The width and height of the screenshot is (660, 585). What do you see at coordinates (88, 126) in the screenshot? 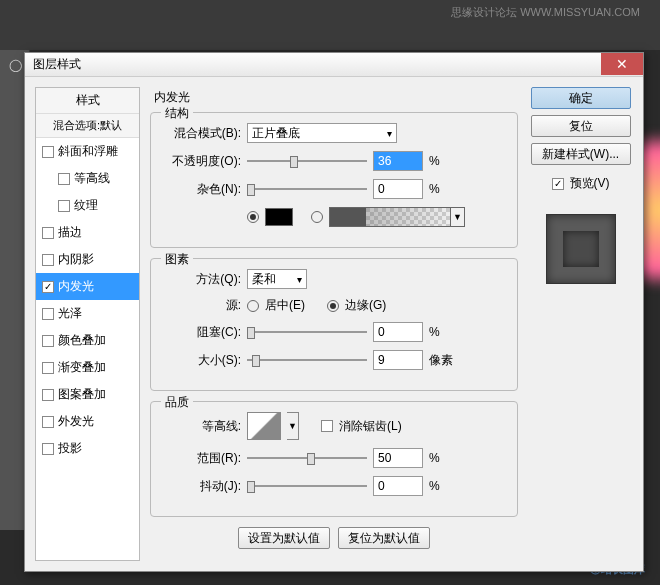
I see `blend-options-item: 混合选项:默认` at bounding box center [88, 126].